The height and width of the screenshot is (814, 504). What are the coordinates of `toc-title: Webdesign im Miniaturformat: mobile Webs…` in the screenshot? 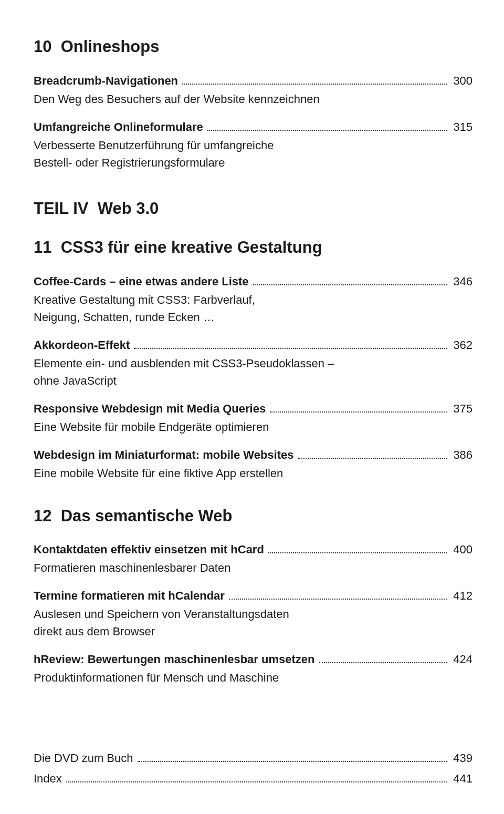 It's located at (164, 455).